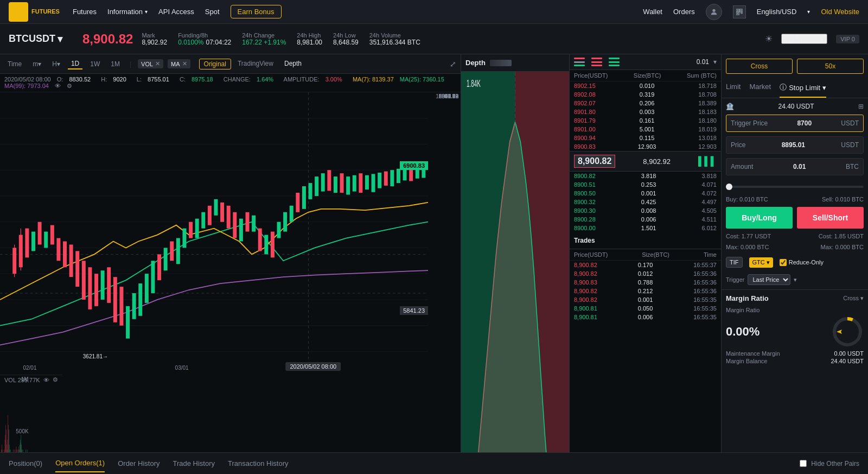  I want to click on vol-settings-icon: ⚙, so click(55, 380).